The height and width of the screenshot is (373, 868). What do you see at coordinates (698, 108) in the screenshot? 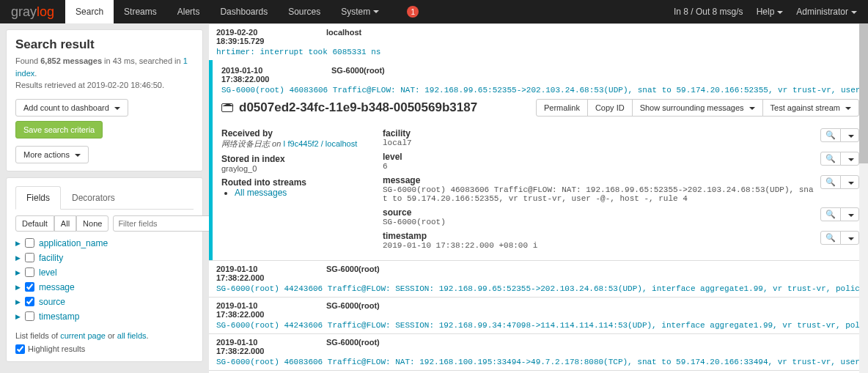
I see `show-surrounding-button: Show surrounding messages` at bounding box center [698, 108].